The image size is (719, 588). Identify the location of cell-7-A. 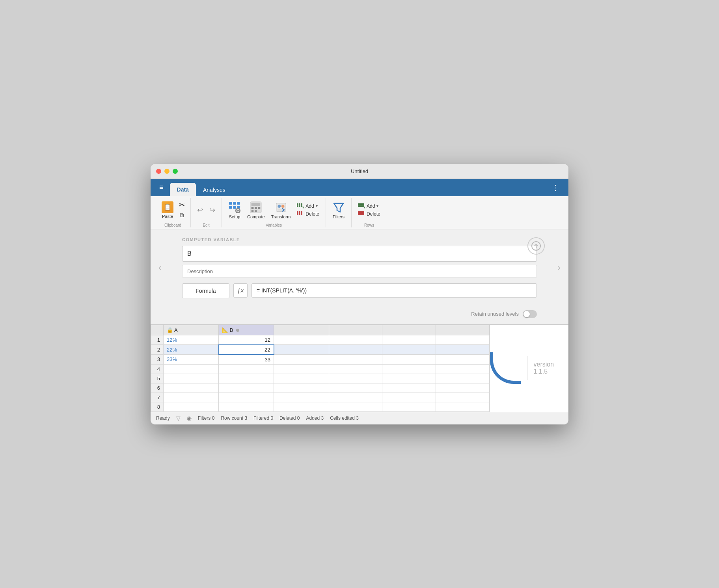
(191, 397).